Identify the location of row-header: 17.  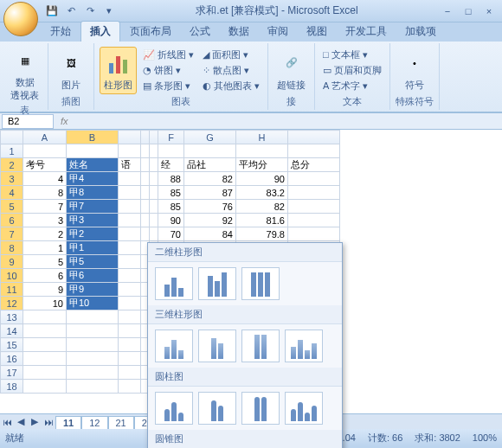
(12, 373).